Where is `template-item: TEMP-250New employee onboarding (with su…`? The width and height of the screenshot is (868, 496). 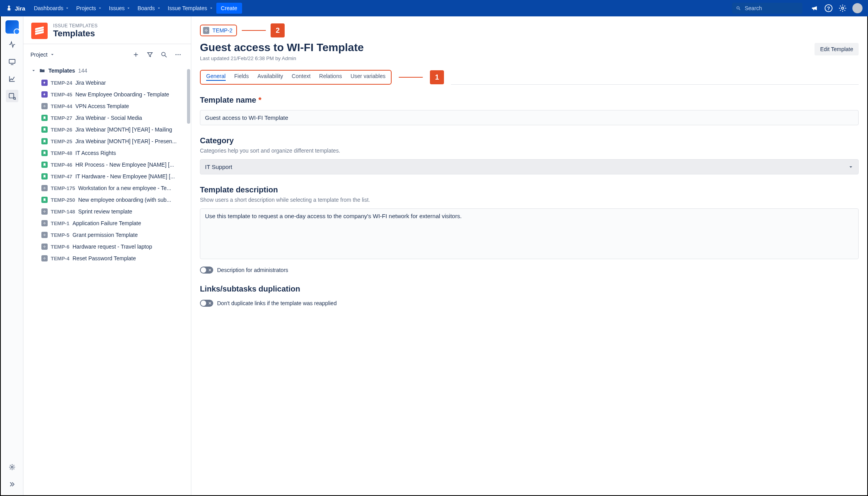 template-item: TEMP-250New employee onboarding (with su… is located at coordinates (113, 200).